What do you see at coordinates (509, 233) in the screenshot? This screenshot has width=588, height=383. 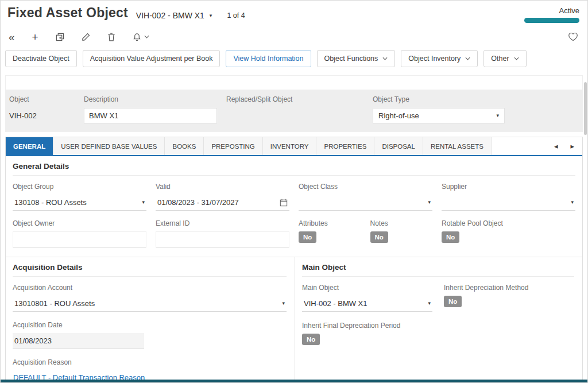 I see `field-rotable-pool-object: Rotable Pool Object No` at bounding box center [509, 233].